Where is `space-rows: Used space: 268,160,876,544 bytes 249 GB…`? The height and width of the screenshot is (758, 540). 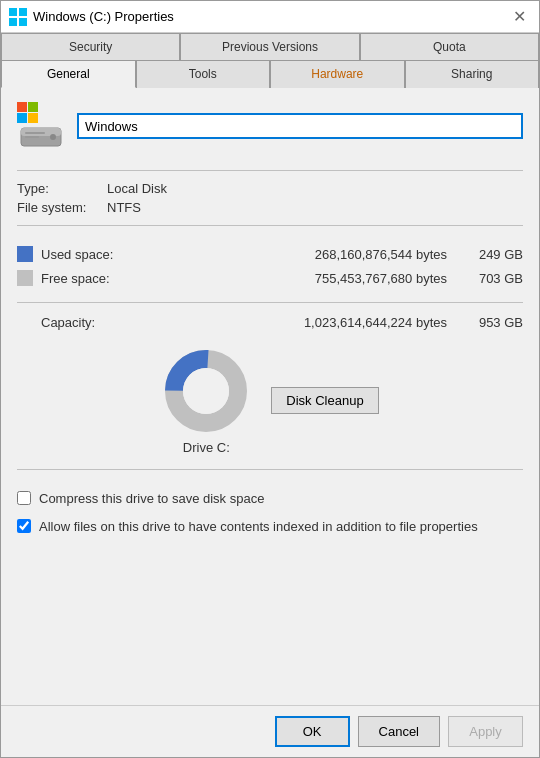 space-rows: Used space: 268,160,876,544 bytes 249 GB… is located at coordinates (270, 266).